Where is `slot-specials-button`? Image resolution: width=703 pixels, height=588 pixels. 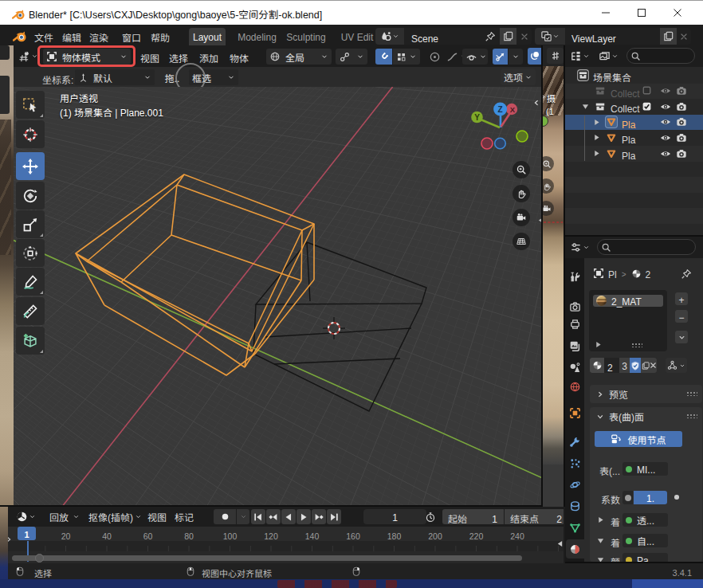
slot-specials-button is located at coordinates (681, 337).